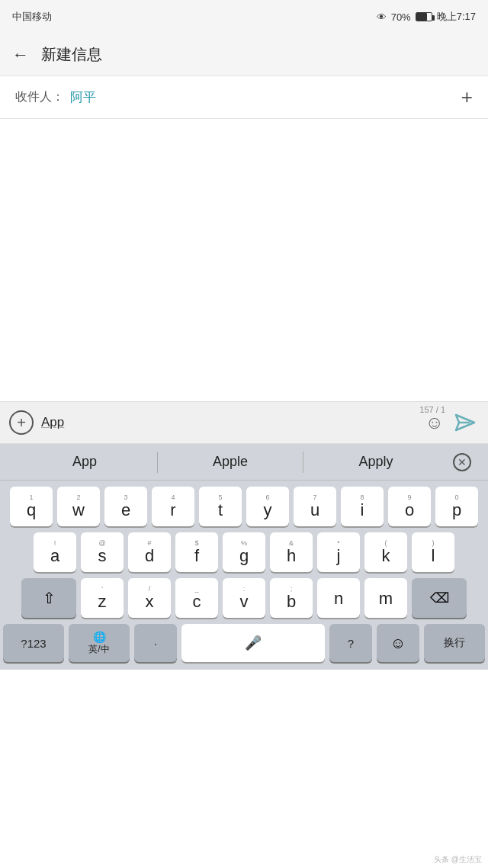 The height and width of the screenshot is (868, 488). Describe the element at coordinates (220, 506) in the screenshot. I see `key-t: 5t` at that location.